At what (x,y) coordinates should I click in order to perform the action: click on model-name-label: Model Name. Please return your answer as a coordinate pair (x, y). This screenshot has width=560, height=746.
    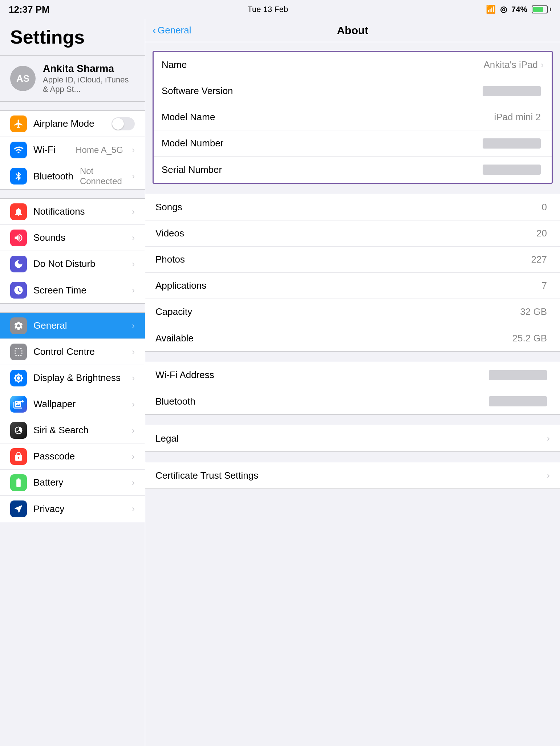
    Looking at the image, I should click on (328, 117).